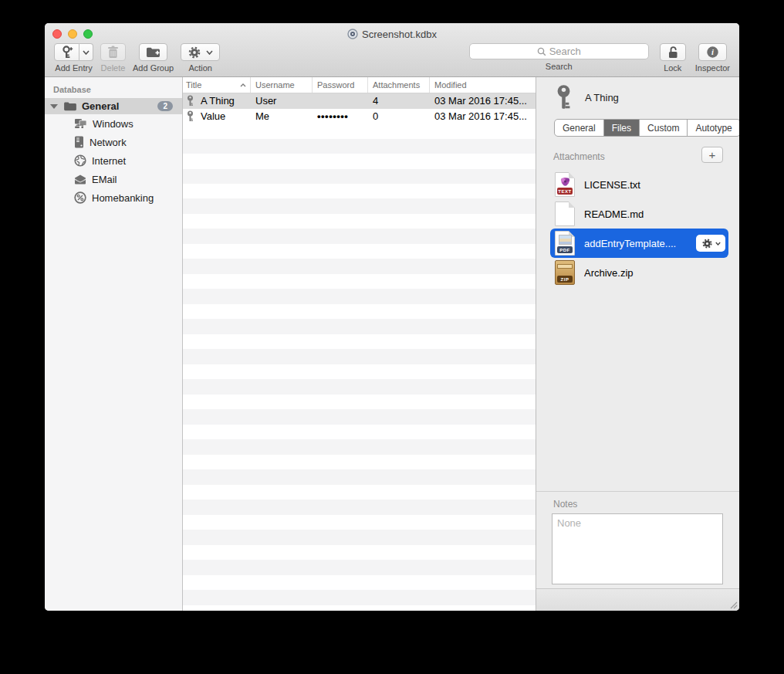 Image resolution: width=784 pixels, height=674 pixels. Describe the element at coordinates (360, 101) in the screenshot. I see `table-row: A Thing User 4 03 Mar 2016 17:45...` at that location.